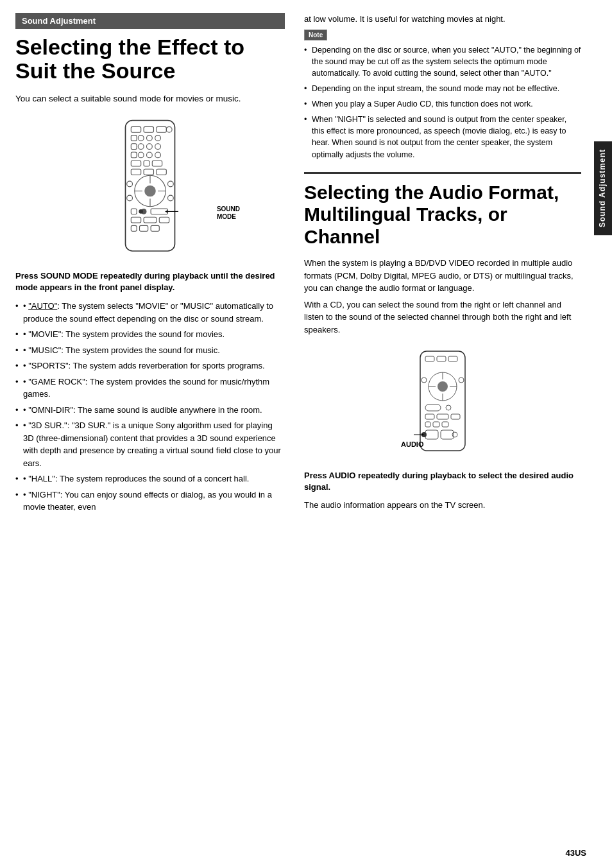 This screenshot has width=612, height=868. I want to click on press-instruction: Press SOUND MODE repeatedly during playb…, so click(150, 282).